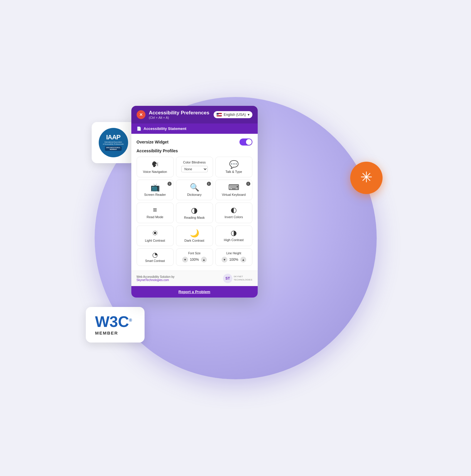 The image size is (471, 476). What do you see at coordinates (195, 292) in the screenshot?
I see `report-problem-button: Report a Problem` at bounding box center [195, 292].